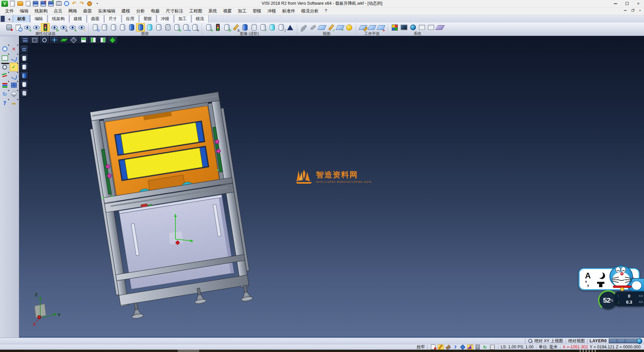  I want to click on grid-window-icon, so click(14, 85).